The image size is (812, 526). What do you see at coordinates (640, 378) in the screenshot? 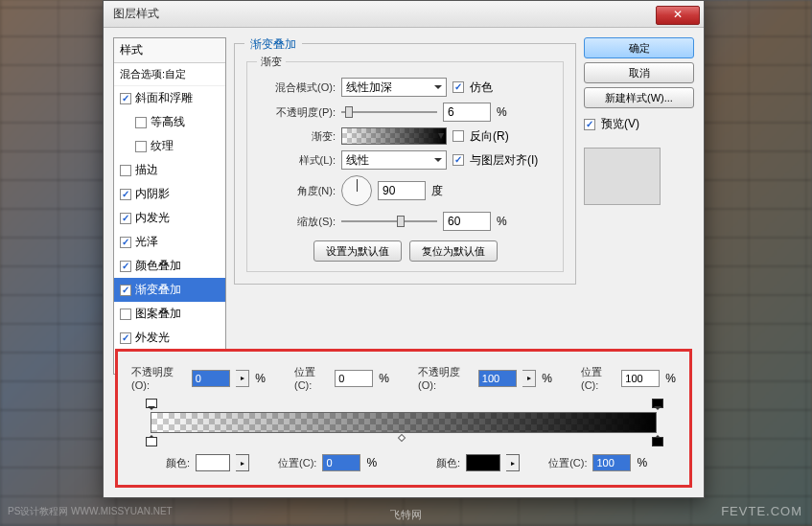
I see `position2-input` at bounding box center [640, 378].